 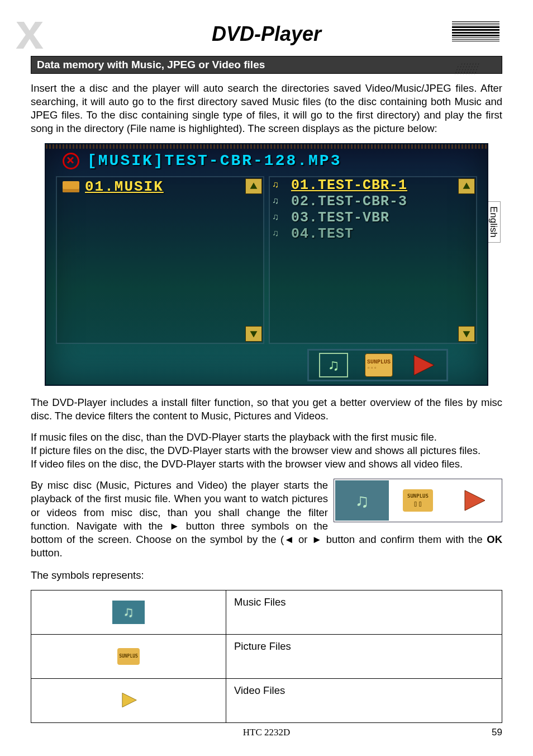 I want to click on video-files-icon, so click(x=129, y=700).